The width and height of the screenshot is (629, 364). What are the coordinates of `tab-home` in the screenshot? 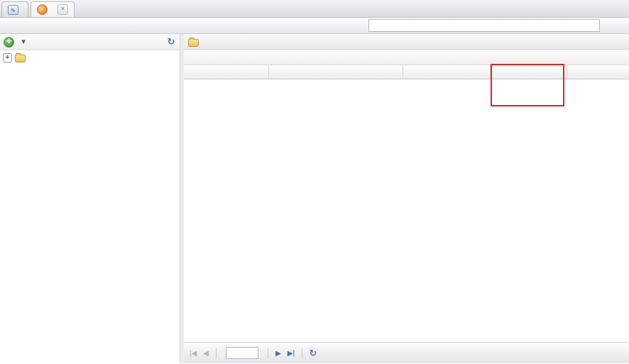 It's located at (15, 9).